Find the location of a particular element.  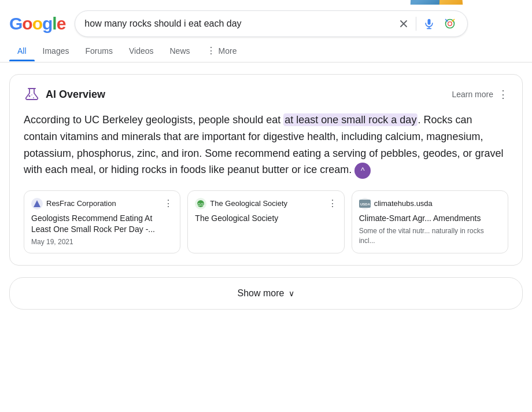

source-favicon-1: GS is located at coordinates (201, 204).